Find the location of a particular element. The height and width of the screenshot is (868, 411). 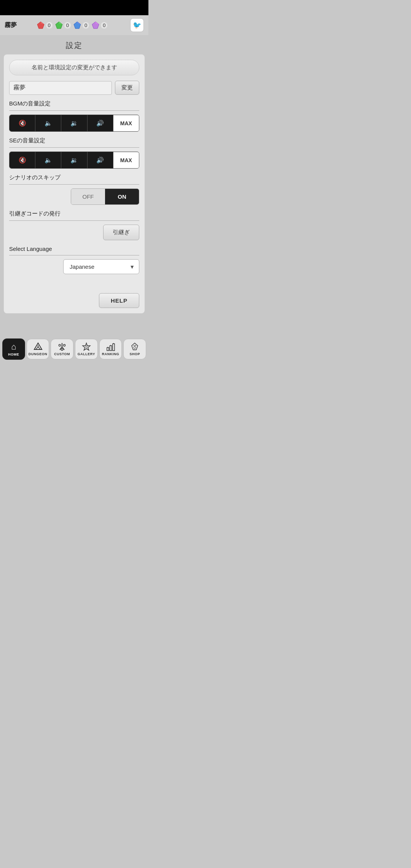

se-vol-max: MAX is located at coordinates (126, 160).